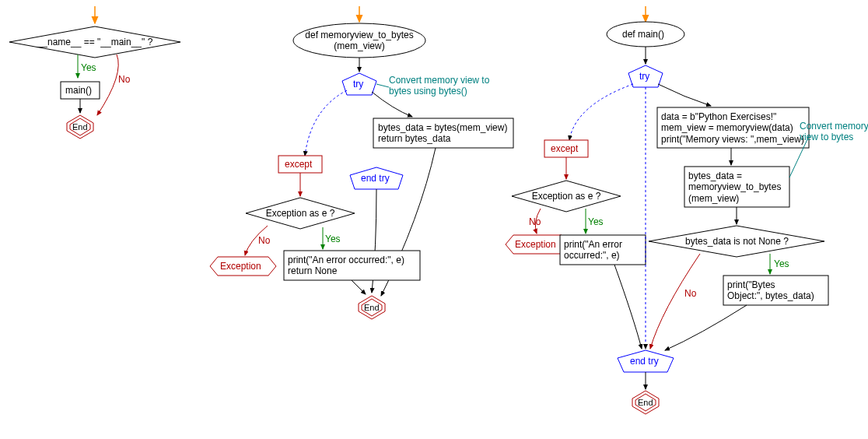  What do you see at coordinates (124, 79) in the screenshot?
I see `flow1-no-label: No` at bounding box center [124, 79].